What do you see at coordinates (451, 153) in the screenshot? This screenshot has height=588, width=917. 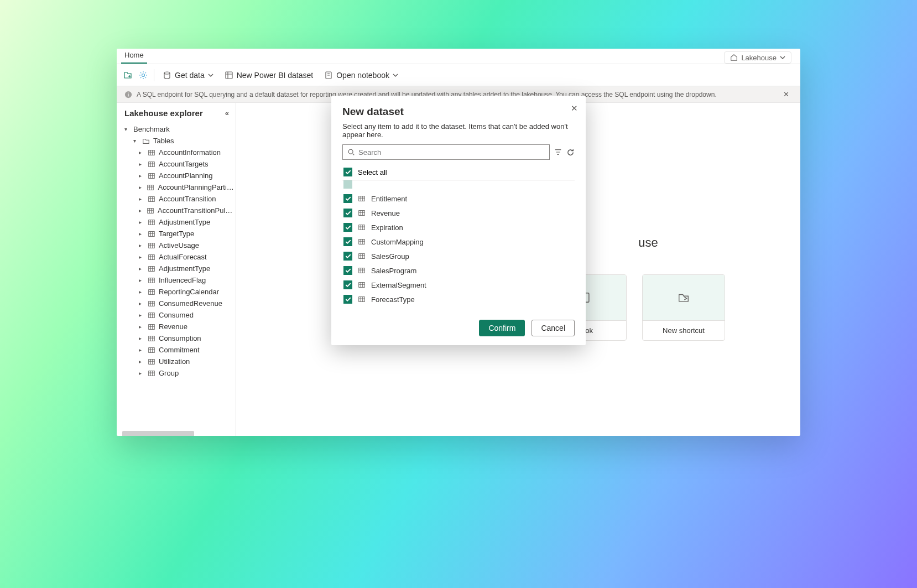 I see `search-input` at bounding box center [451, 153].